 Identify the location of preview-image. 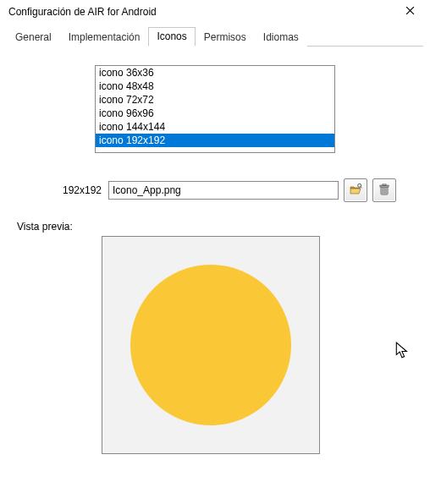
(211, 345).